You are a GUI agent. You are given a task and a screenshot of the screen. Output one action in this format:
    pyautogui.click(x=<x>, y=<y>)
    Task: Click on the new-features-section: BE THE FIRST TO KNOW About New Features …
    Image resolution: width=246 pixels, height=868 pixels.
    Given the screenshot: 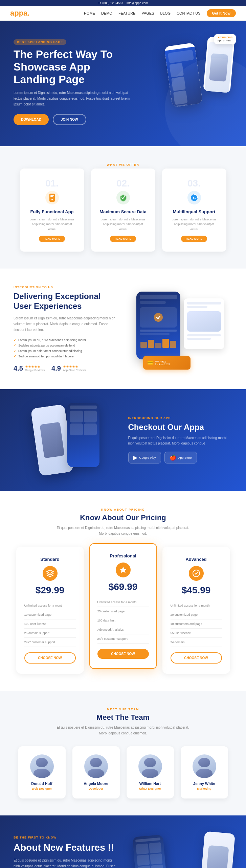 What is the action you would take?
    pyautogui.click(x=123, y=842)
    